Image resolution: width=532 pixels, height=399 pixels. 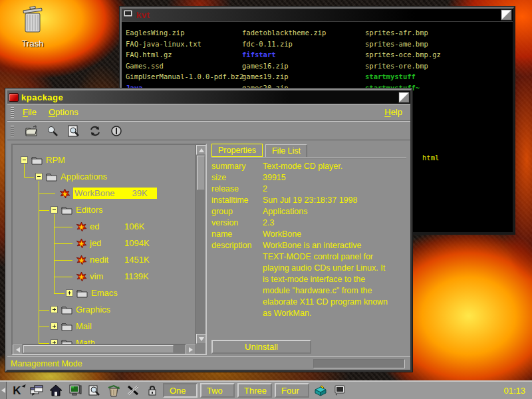 What do you see at coordinates (309, 238) in the screenshot?
I see `properties-table: summaryText-mode CD player. size39915 re…` at bounding box center [309, 238].